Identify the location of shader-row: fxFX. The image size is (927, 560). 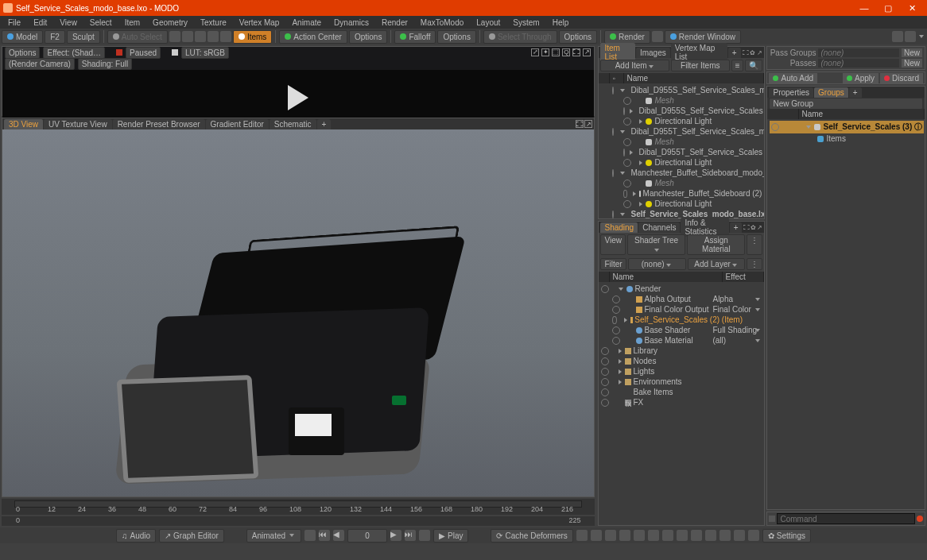
(681, 402).